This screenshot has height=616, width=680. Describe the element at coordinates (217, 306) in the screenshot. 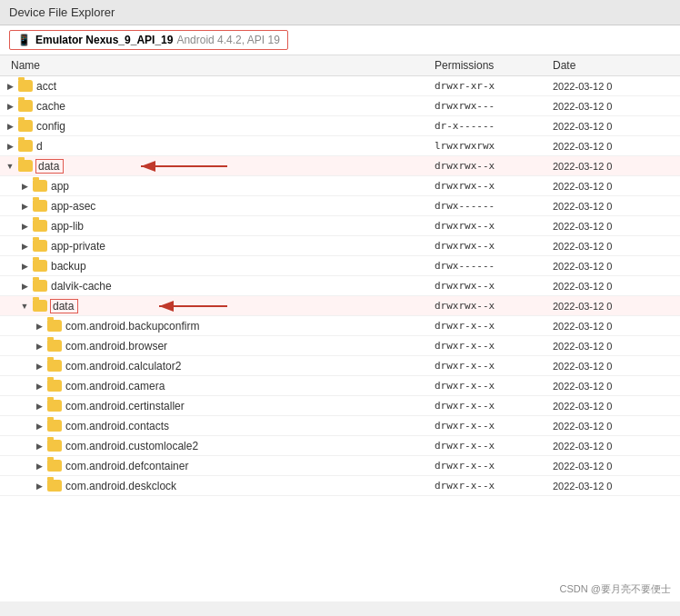

I see `file-name-cell: ▼data` at that location.